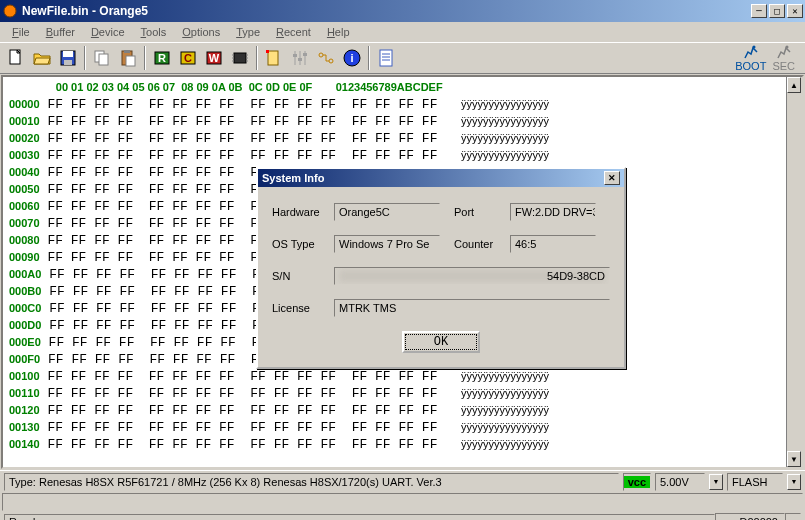 Image resolution: width=805 pixels, height=520 pixels. What do you see at coordinates (21, 32) in the screenshot?
I see `menu-file: File` at bounding box center [21, 32].